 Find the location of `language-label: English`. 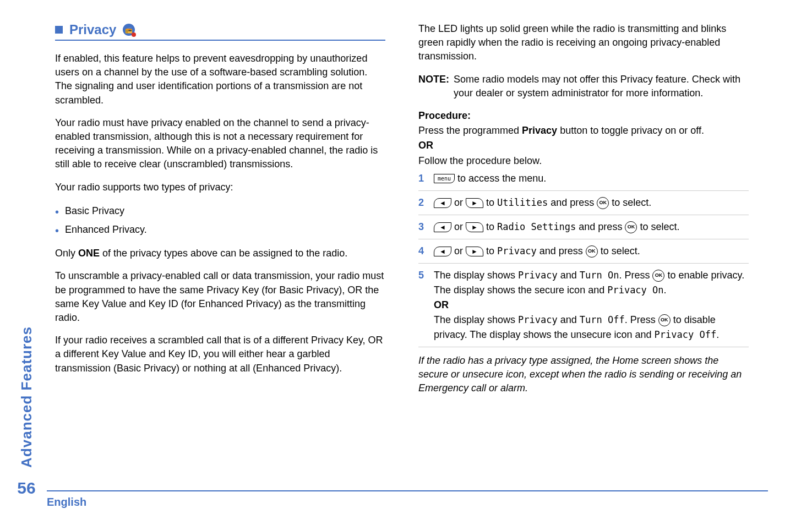

language-label: English is located at coordinates (67, 502).